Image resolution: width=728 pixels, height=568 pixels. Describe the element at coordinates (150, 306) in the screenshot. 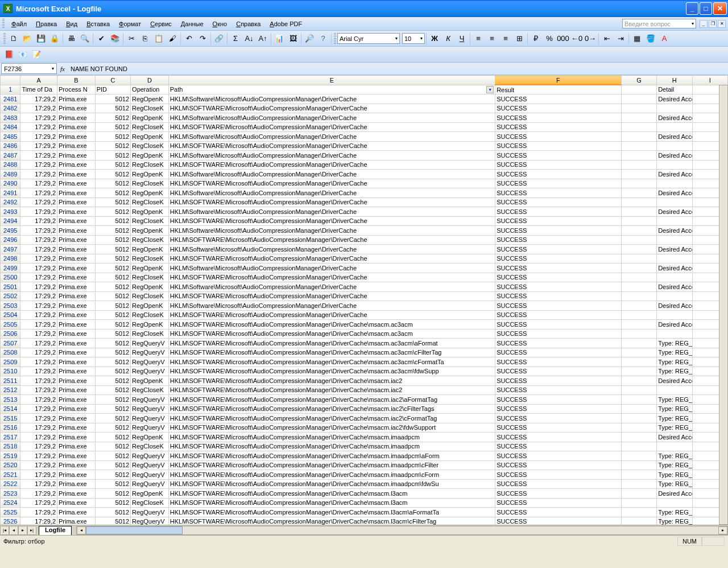

I see `cell: RegOpenK` at that location.